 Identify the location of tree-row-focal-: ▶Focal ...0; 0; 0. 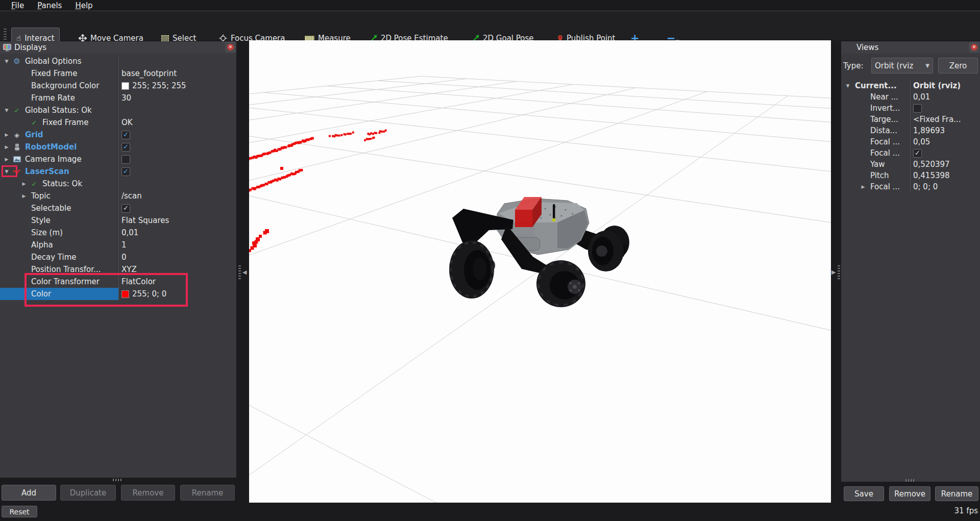
(911, 187).